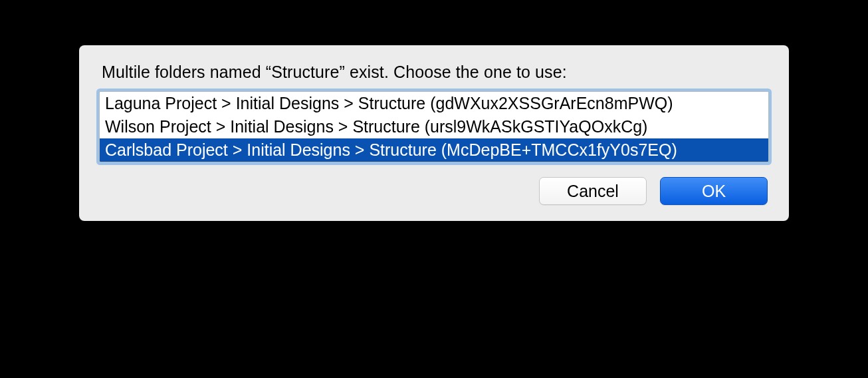 This screenshot has width=868, height=378. What do you see at coordinates (434, 126) in the screenshot?
I see `list-item: Wilson Project > Initial Designs > Struc…` at bounding box center [434, 126].